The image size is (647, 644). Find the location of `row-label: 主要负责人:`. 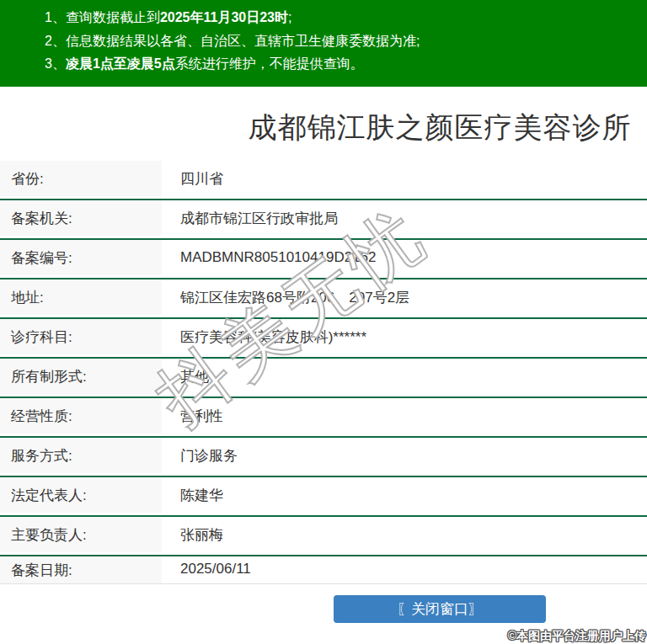

row-label: 主要负责人: is located at coordinates (81, 535).